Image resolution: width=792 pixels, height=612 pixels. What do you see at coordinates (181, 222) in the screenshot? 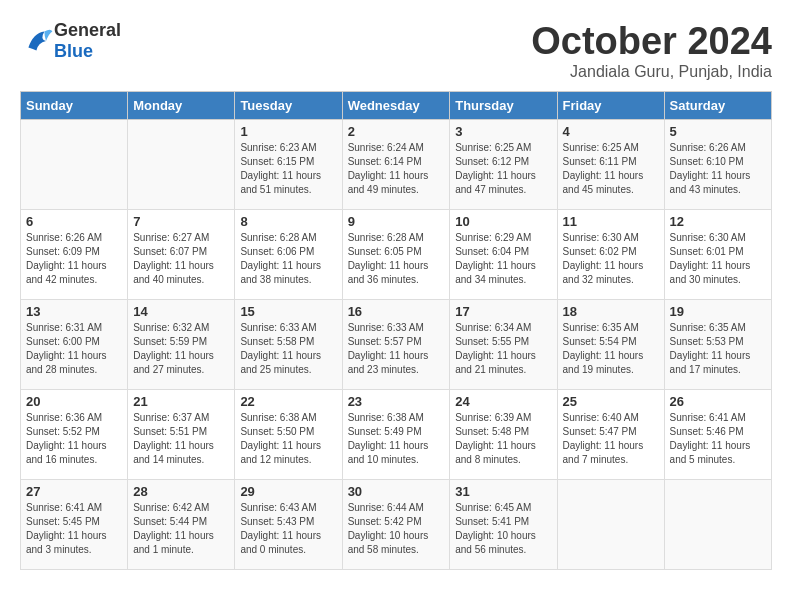
I see `day-number: 7` at bounding box center [181, 222].